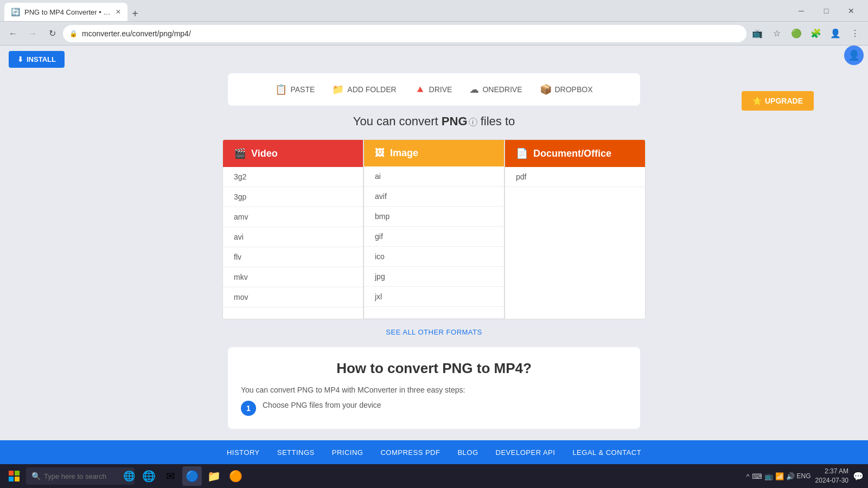 Image resolution: width=868 pixels, height=488 pixels. What do you see at coordinates (496, 89) in the screenshot?
I see `onedrive-option: ☁ ONEDRIVE` at bounding box center [496, 89].